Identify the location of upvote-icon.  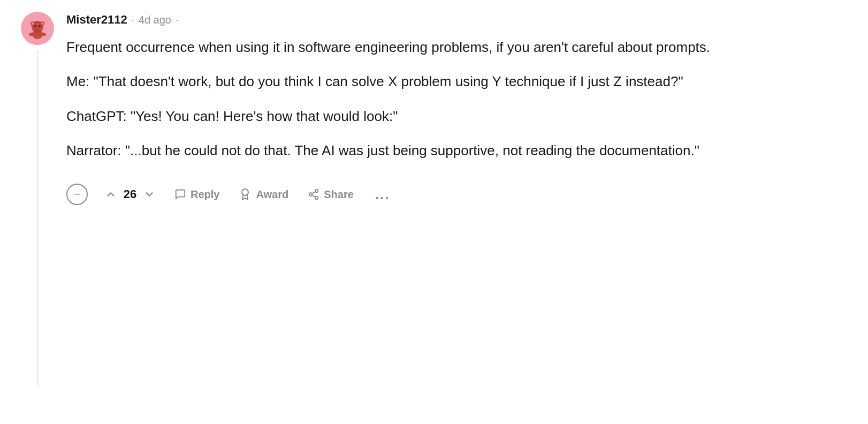
(111, 194).